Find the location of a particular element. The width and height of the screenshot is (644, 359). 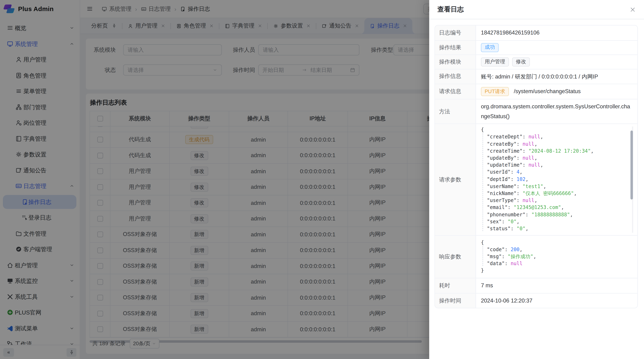

json-line: { is located at coordinates (557, 130).